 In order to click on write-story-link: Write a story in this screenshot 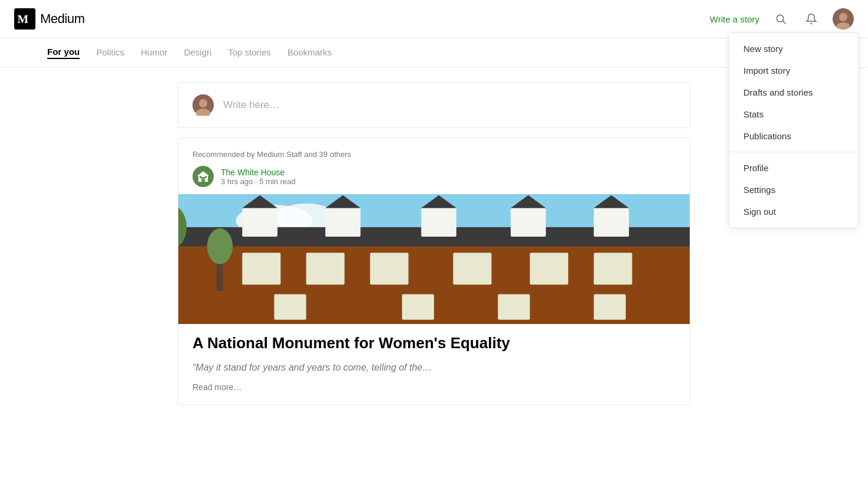, I will do `click(735, 19)`.